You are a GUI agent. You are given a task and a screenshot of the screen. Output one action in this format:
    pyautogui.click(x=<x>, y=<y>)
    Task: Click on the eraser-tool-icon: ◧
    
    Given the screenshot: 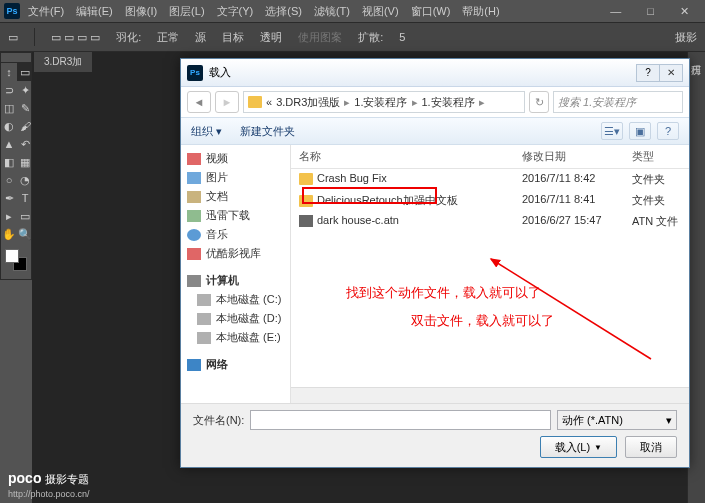 What is the action you would take?
    pyautogui.click(x=9, y=162)
    